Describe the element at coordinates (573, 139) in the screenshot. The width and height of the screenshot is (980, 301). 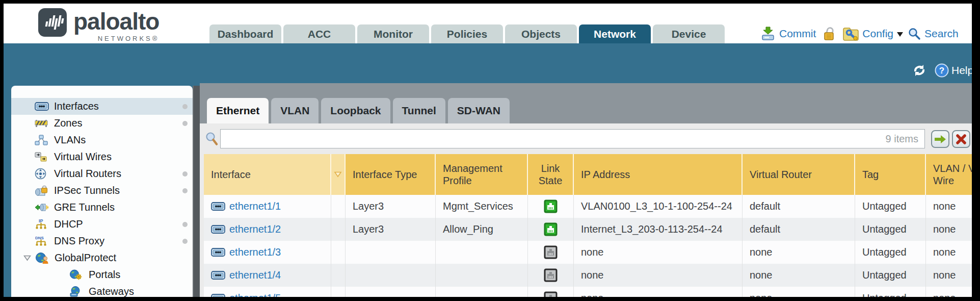
I see `filter-bar: 9 items` at that location.